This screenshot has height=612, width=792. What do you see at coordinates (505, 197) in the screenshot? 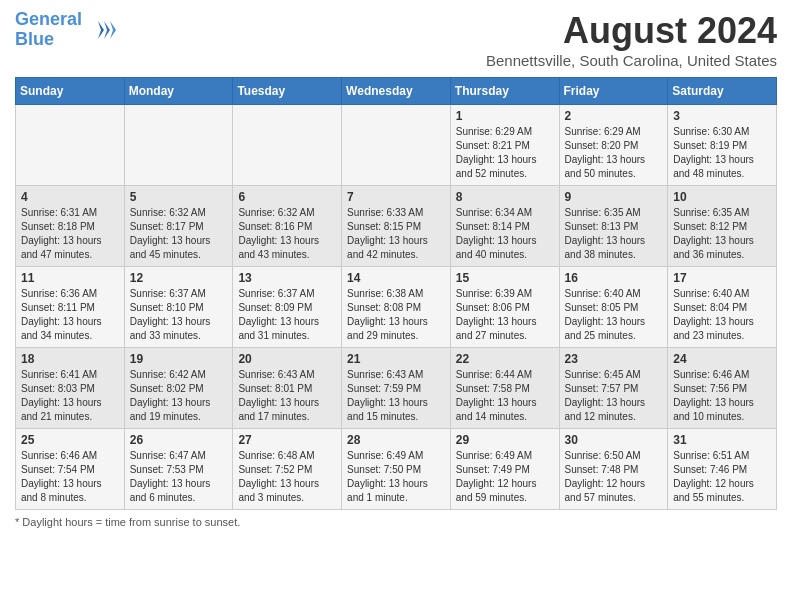
I see `day-number: 8` at bounding box center [505, 197].